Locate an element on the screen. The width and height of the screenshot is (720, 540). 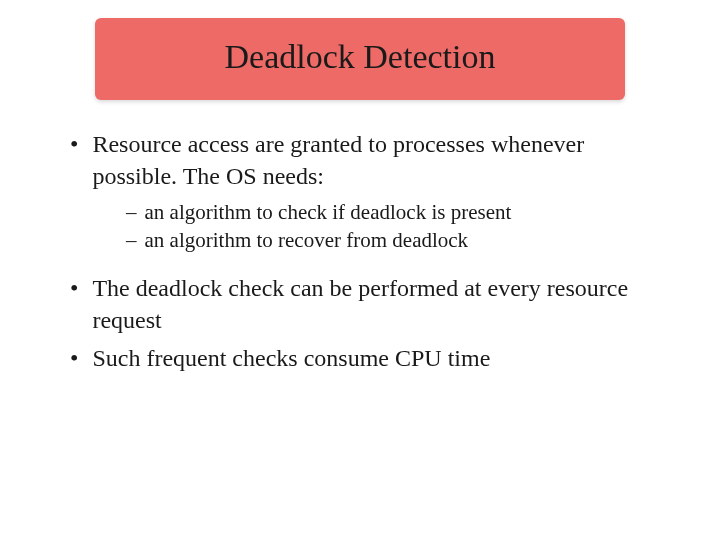
sub-item: – an algorithm to check if deadlock is p… is located at coordinates (388, 212).